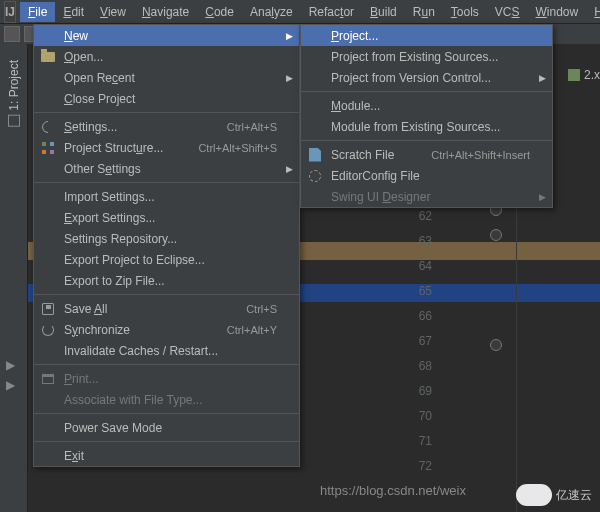 The height and width of the screenshot is (512, 600). What do you see at coordinates (14, 121) in the screenshot?
I see `project-tool-icon` at bounding box center [14, 121].